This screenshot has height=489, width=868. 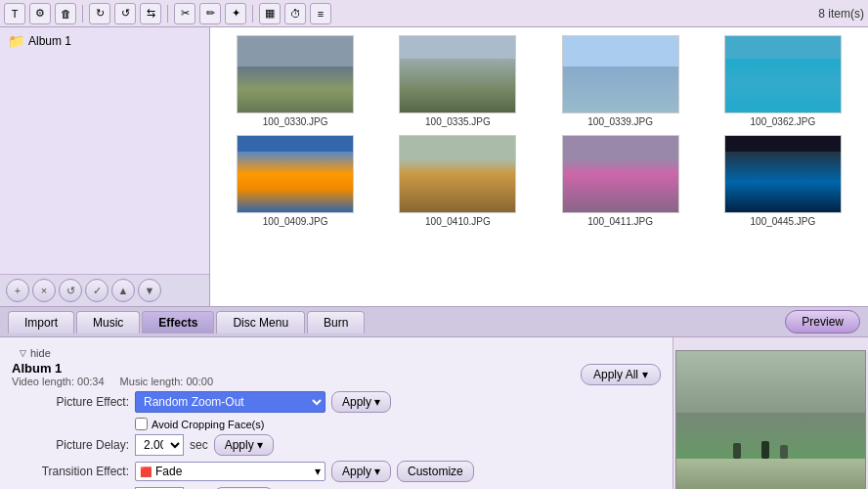 I want to click on refresh-btn: ↺, so click(x=70, y=290).